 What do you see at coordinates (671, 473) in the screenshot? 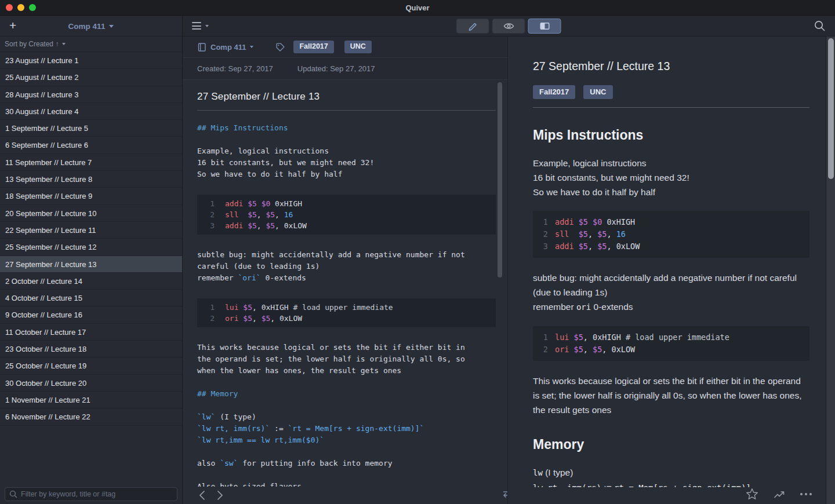
I see `paragraph-line: lw (I type)` at bounding box center [671, 473].